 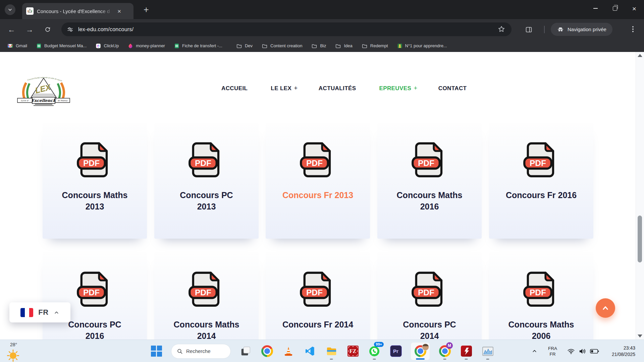 I want to click on card-title: Concours Fr 2016, so click(x=541, y=195).